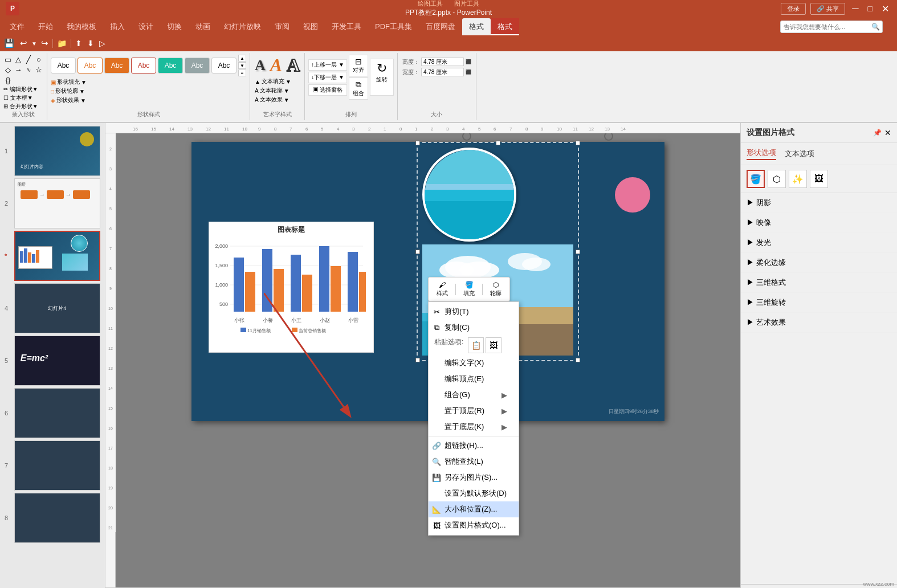 This screenshot has height=588, width=897. I want to click on height-expand-btn: ⬛, so click(468, 62).